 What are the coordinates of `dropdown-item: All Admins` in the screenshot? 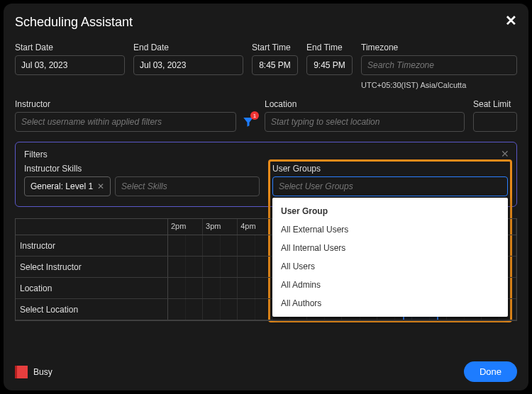 It's located at (390, 285).